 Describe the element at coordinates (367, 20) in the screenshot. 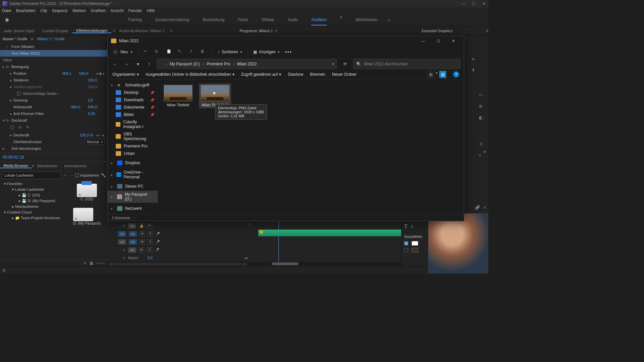

I see `workspace-bibliotheken: Bibliotheken` at that location.